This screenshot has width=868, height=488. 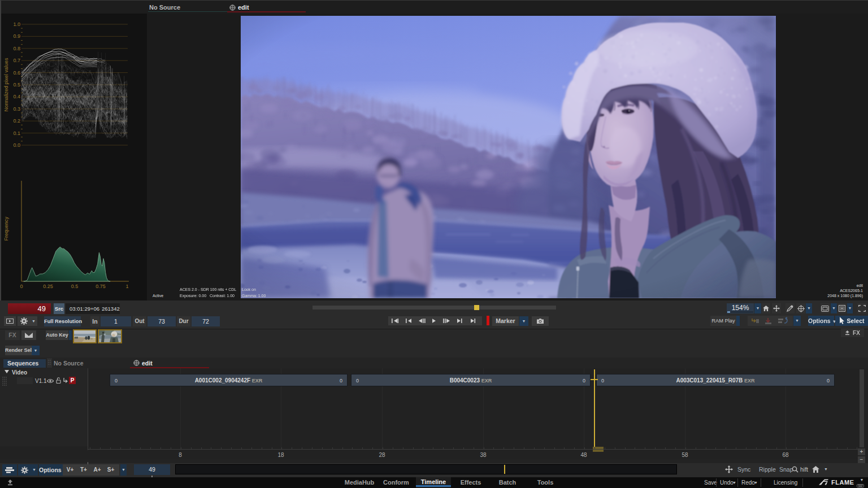 I want to click on svg-text: 1.0, so click(x=17, y=24).